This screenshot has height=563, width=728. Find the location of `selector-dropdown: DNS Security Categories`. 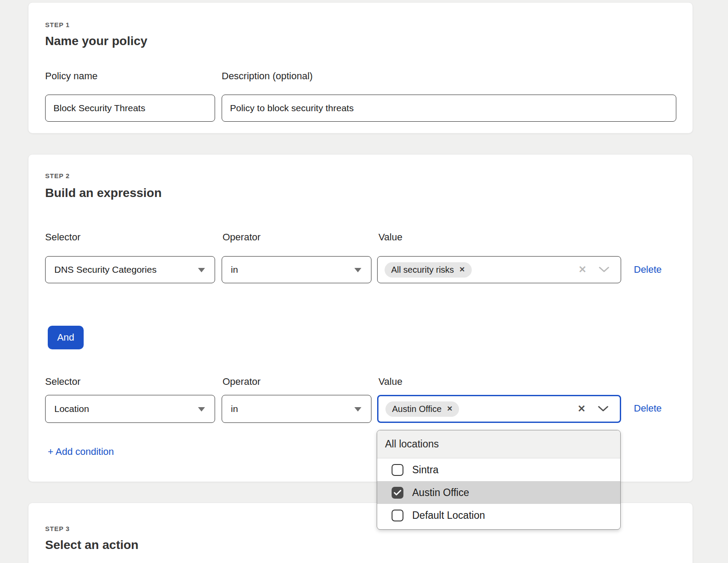

selector-dropdown: DNS Security Categories is located at coordinates (130, 270).